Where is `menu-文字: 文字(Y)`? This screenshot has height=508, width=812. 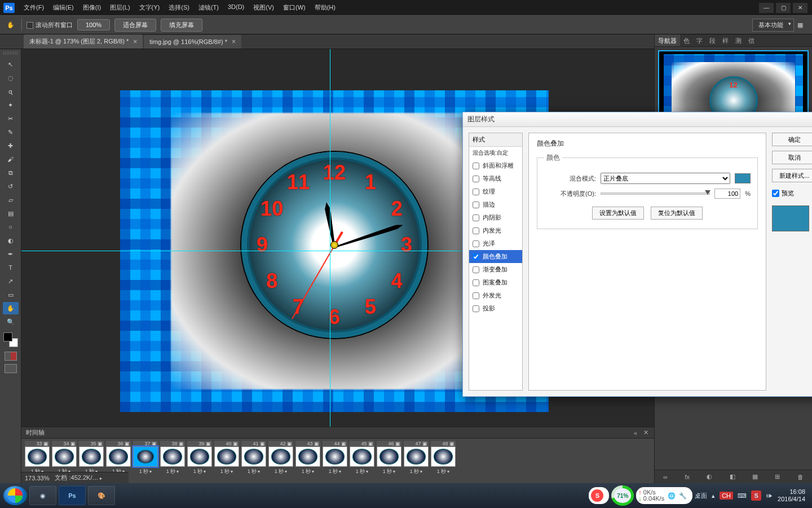
menu-文字: 文字(Y) is located at coordinates (150, 8).